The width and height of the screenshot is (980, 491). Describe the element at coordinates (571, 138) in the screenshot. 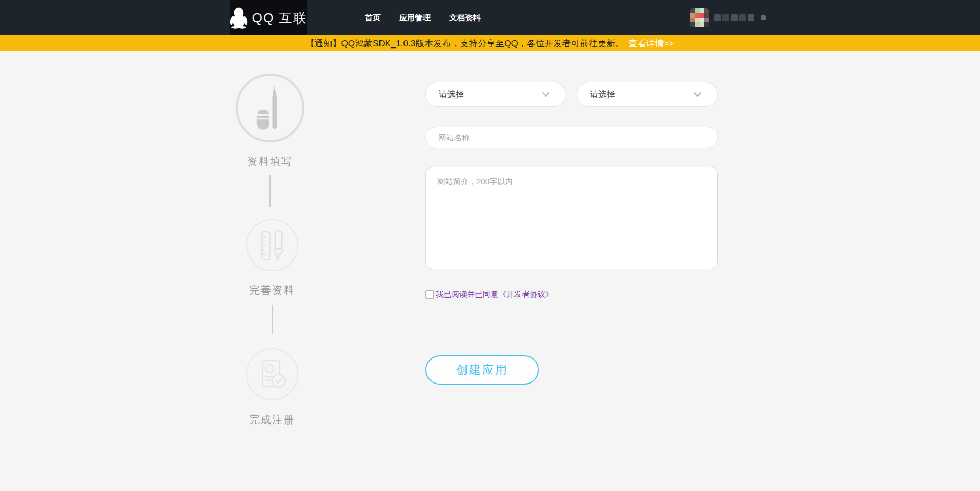

I see `site-name-input` at that location.